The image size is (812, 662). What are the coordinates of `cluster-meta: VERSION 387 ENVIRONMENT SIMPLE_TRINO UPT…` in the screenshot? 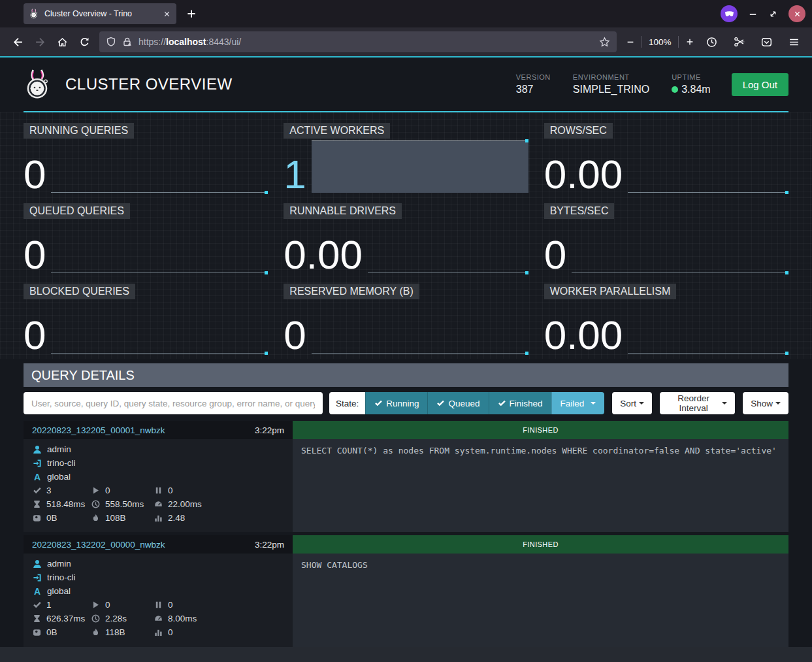 It's located at (613, 84).